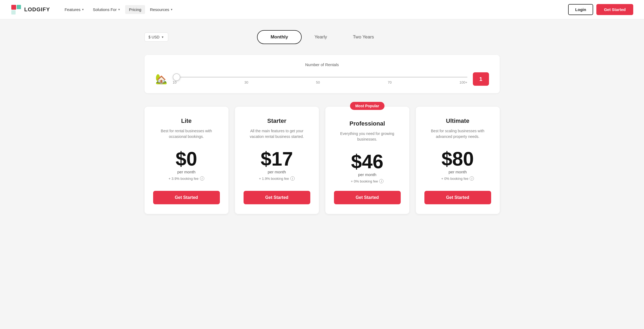  Describe the element at coordinates (458, 121) in the screenshot. I see `plan-name: Ultimate` at that location.